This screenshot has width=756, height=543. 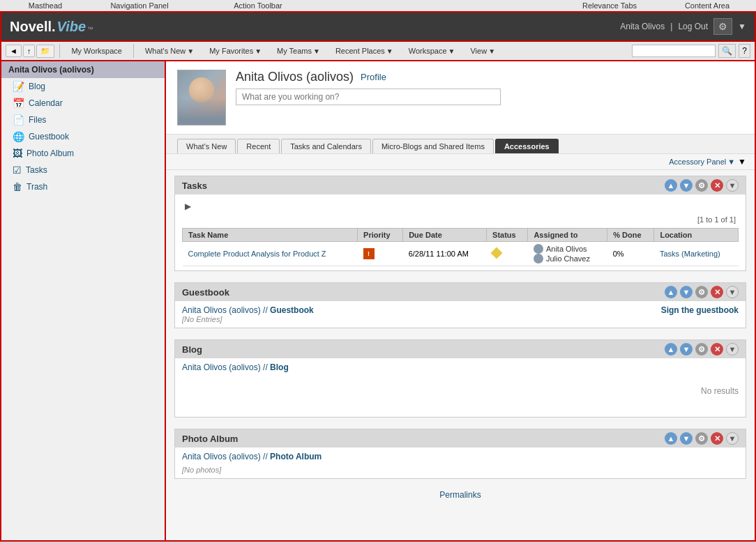 What do you see at coordinates (702, 292) in the screenshot?
I see `guestbook-gear-button: ⚙` at bounding box center [702, 292].